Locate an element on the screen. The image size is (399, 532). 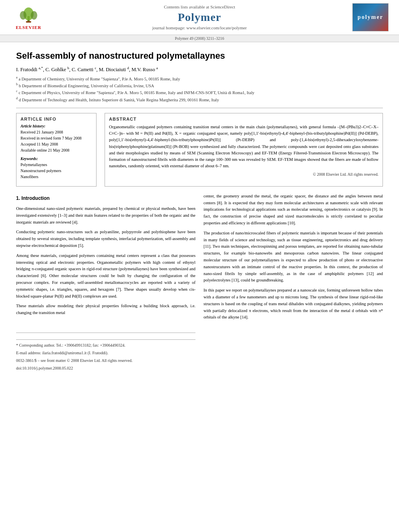
affiliations: a a Department of Chemistry, University … is located at coordinates (200, 89).